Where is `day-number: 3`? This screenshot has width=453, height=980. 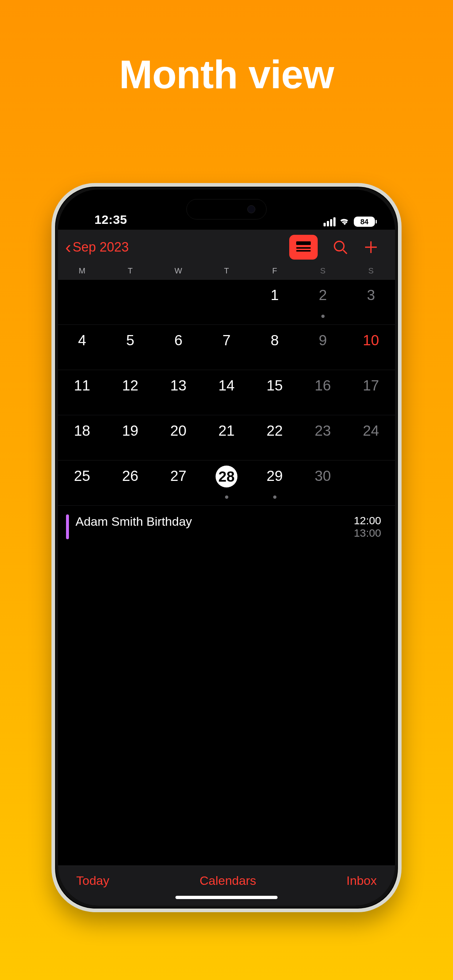 day-number: 3 is located at coordinates (371, 295).